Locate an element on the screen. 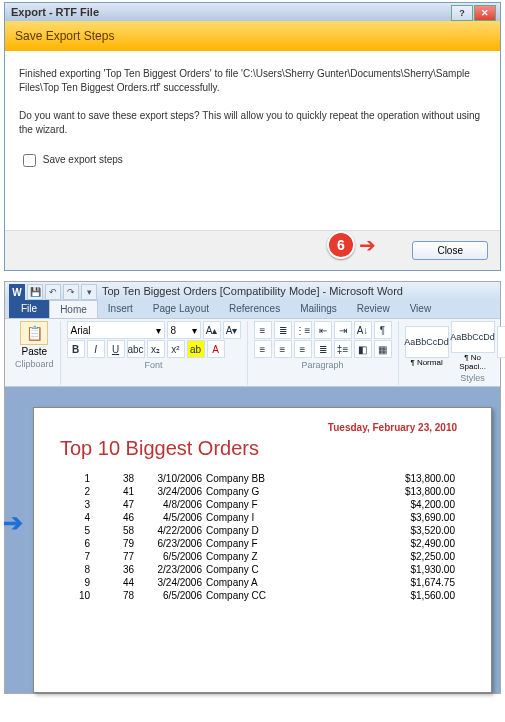 The image size is (505, 722). cell-rank: 1 is located at coordinates (76, 478).